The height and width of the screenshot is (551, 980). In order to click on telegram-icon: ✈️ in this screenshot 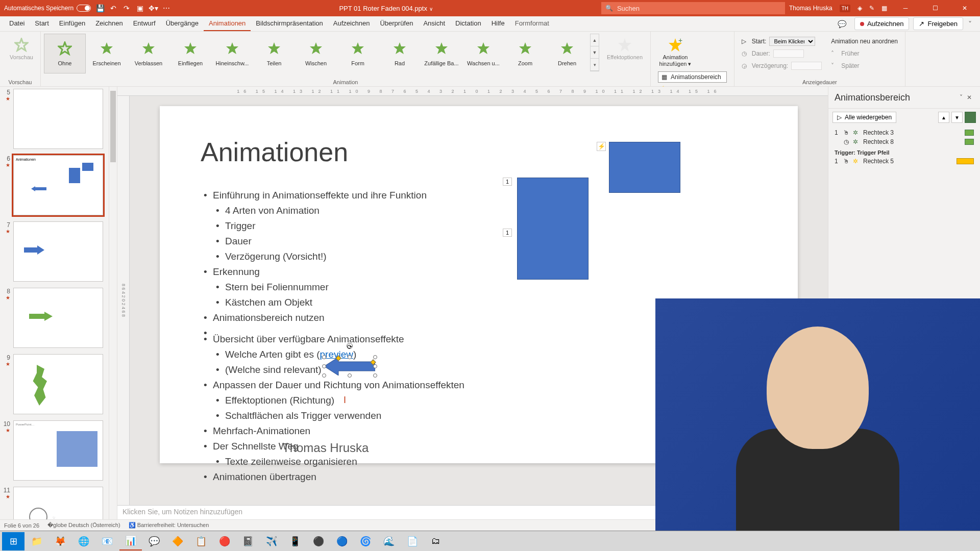, I will do `click(272, 541)`.